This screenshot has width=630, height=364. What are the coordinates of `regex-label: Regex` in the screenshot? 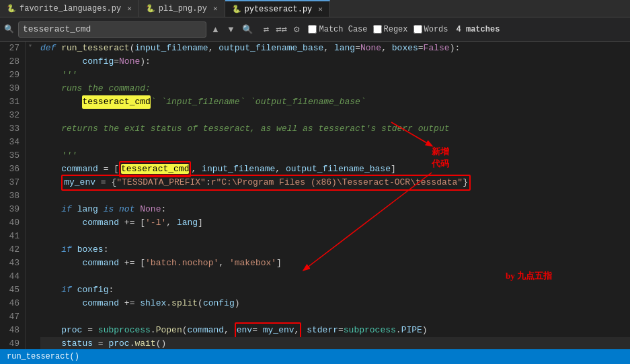 It's located at (396, 30).